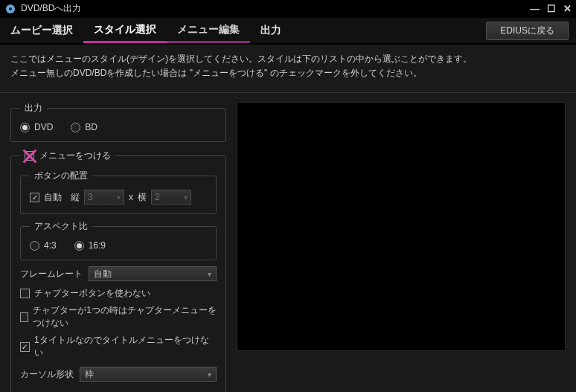 The height and width of the screenshot is (392, 576). Describe the element at coordinates (91, 197) in the screenshot. I see `select-value: 3` at that location.